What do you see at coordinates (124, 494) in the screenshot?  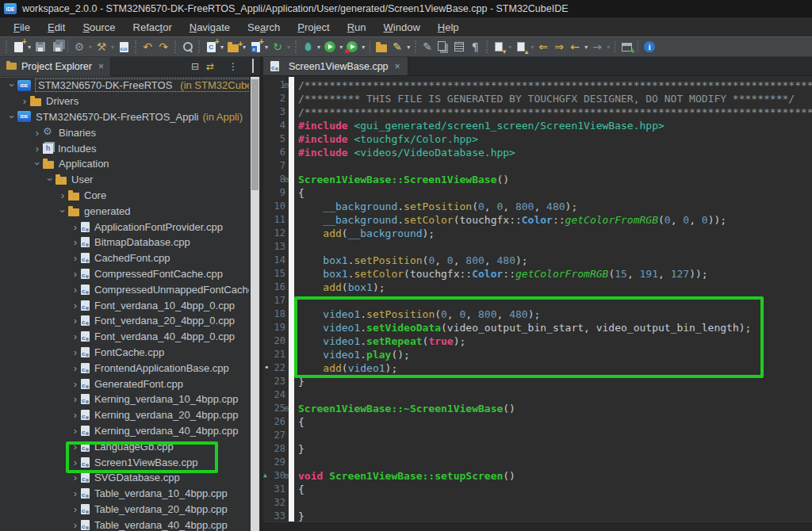 I see `tree-item-Table_verdana_10_4bpp.cpp: ›Table_verdana_10_4bpp.cpp` at bounding box center [124, 494].